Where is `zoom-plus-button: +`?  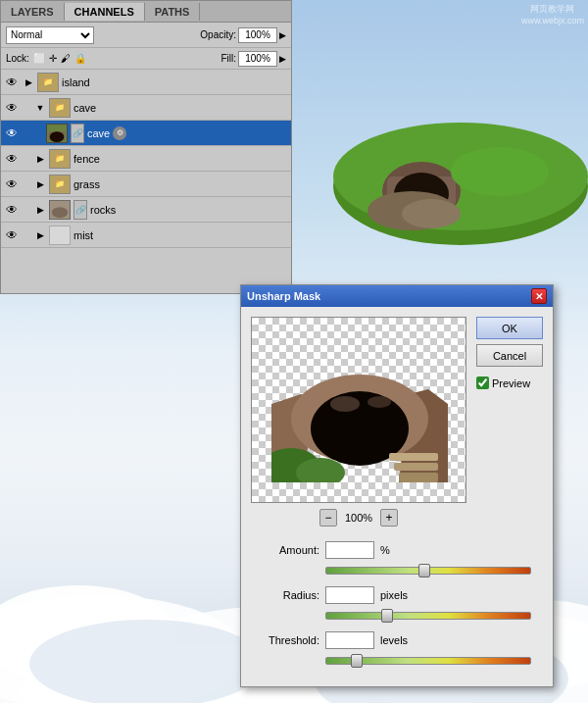
zoom-plus-button: + is located at coordinates (389, 518).